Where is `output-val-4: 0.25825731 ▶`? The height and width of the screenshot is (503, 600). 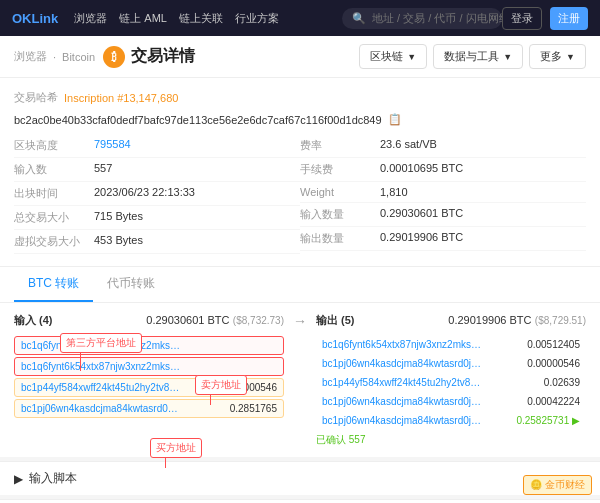
output-val-4: 0.25825731 ▶ is located at coordinates (548, 420).